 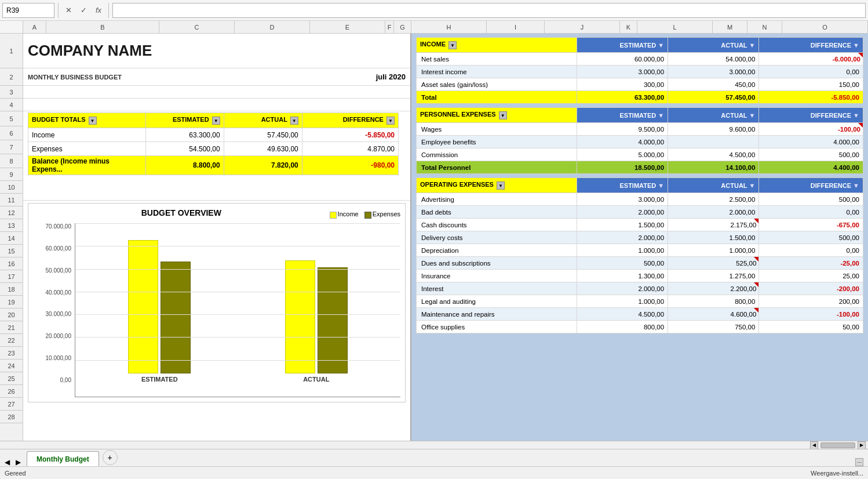 What do you see at coordinates (12, 119) in the screenshot?
I see `row-num-5: 5` at bounding box center [12, 119].